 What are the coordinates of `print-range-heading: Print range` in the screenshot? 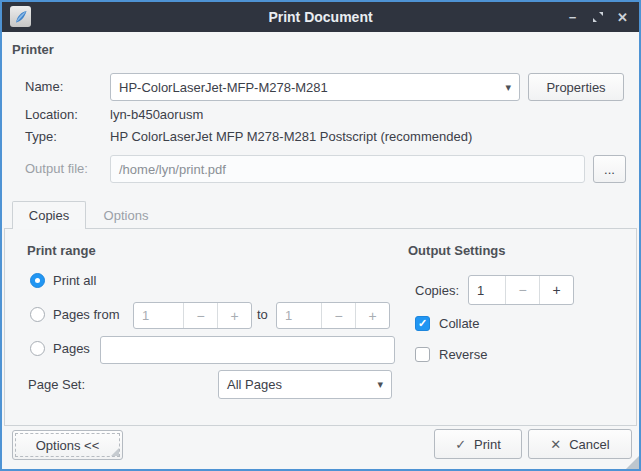 It's located at (62, 251).